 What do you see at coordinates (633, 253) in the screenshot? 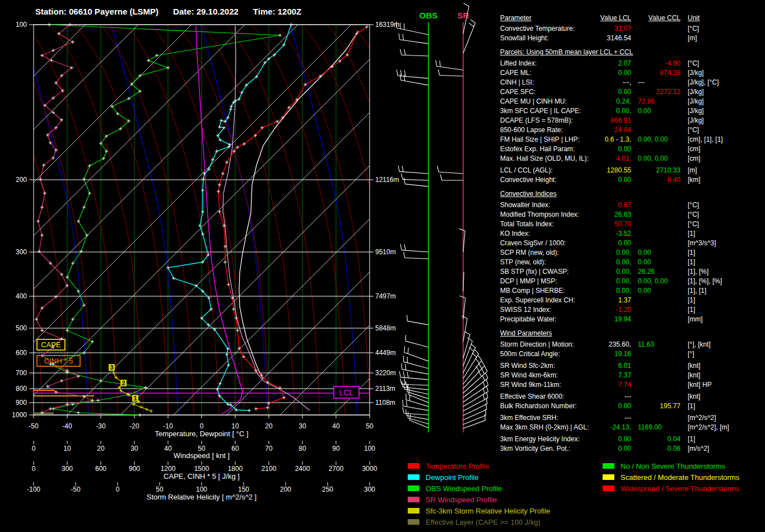
I see `table-row: SCP RM (new, old):0.00,0.00[1]` at bounding box center [633, 253].